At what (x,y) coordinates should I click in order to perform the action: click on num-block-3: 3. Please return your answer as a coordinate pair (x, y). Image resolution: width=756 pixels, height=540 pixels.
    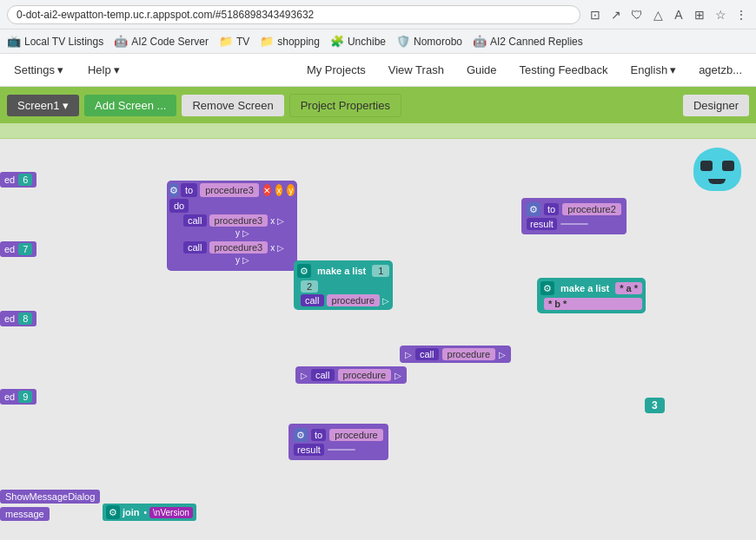
    Looking at the image, I should click on (655, 405).